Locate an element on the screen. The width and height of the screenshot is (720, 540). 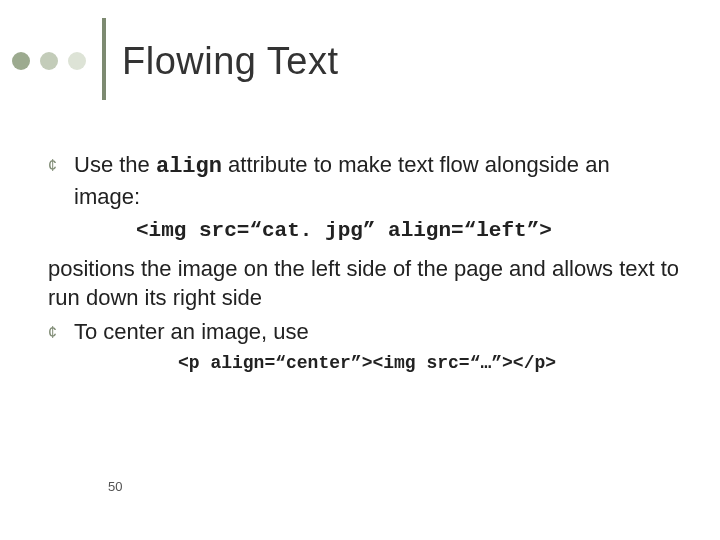
bullet-item: ¢ To center an image, use is located at coordinates (364, 332).